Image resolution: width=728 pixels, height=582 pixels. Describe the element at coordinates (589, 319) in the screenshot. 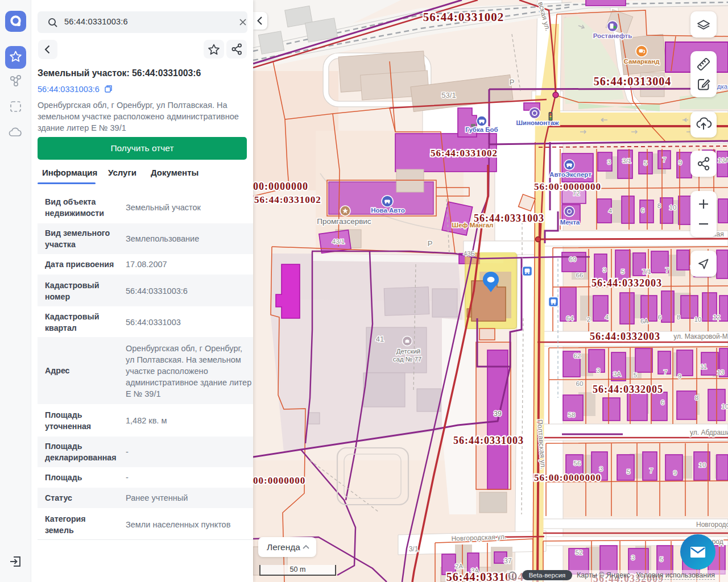

I see `svg-text: 2` at that location.